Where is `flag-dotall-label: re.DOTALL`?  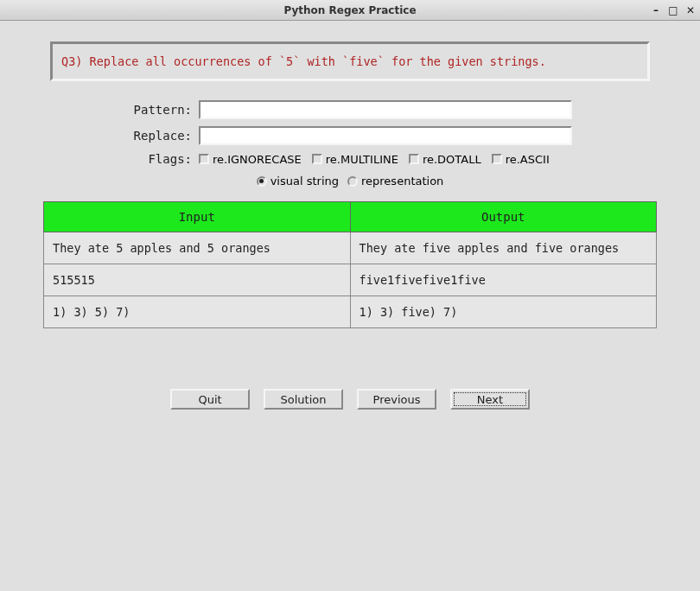
flag-dotall-label: re.DOTALL is located at coordinates (452, 159).